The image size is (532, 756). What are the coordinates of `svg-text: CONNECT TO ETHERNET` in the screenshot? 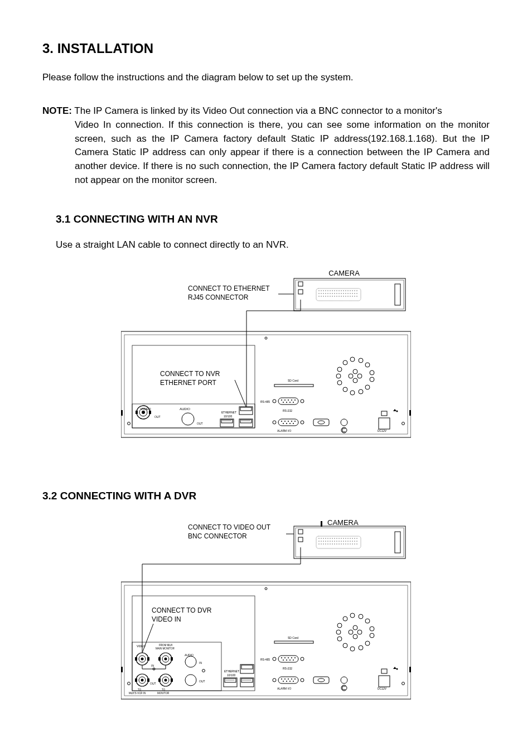 It's located at (229, 288).